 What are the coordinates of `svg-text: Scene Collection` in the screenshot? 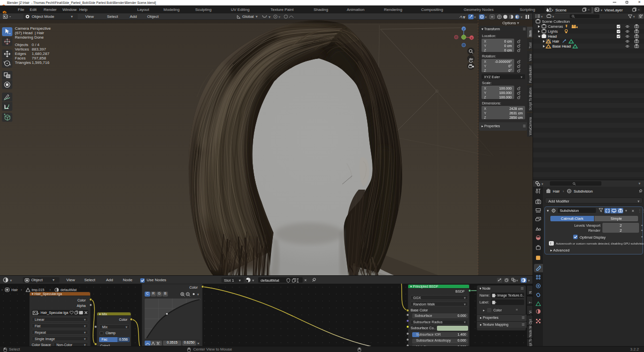 It's located at (556, 22).